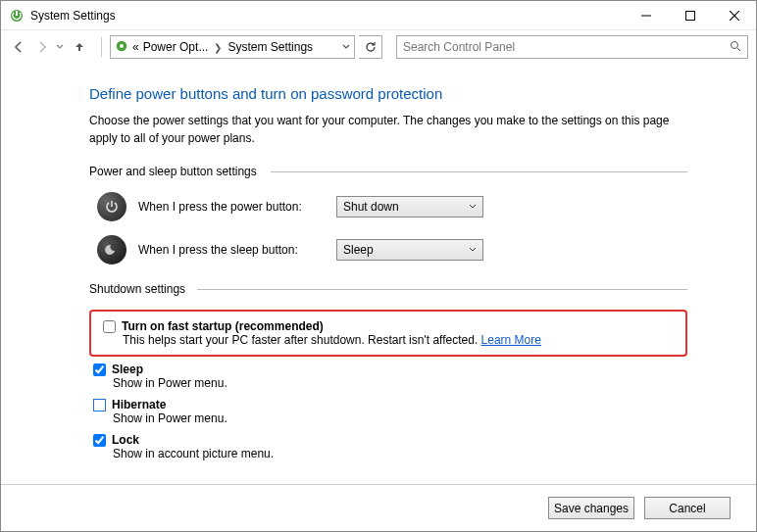  I want to click on close-button, so click(733, 16).